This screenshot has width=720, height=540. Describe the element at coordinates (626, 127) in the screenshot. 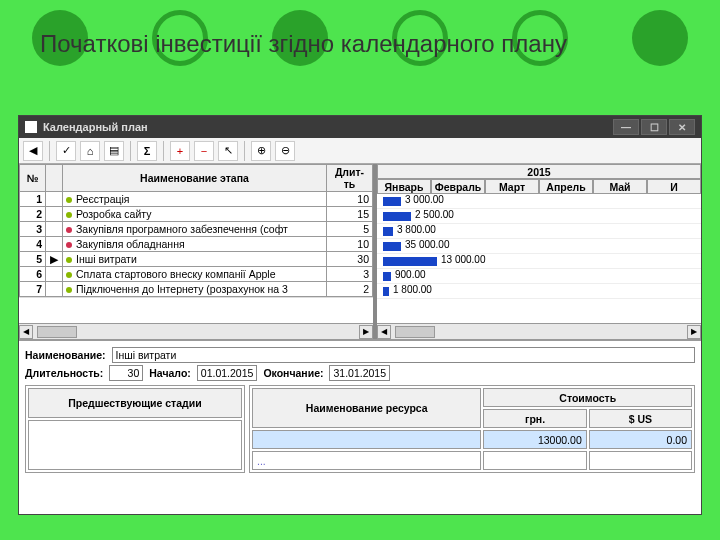

I see `minimize-button: —` at that location.